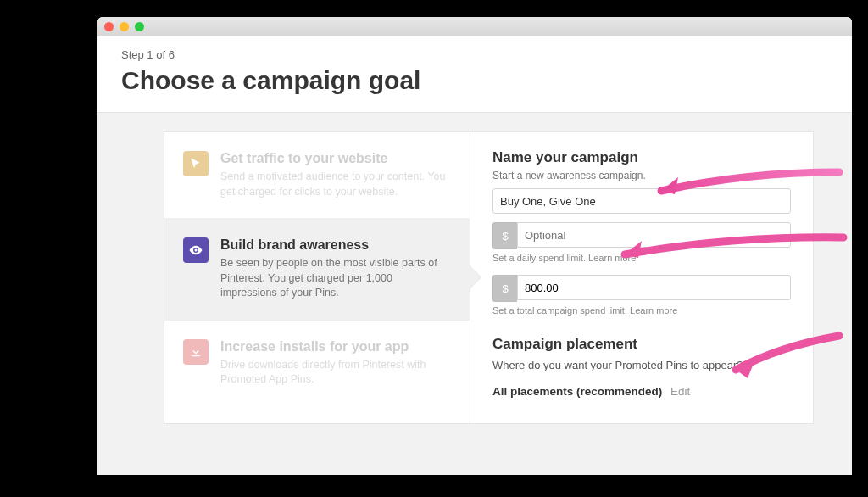 The image size is (868, 497). I want to click on campaign-name-input, so click(642, 201).